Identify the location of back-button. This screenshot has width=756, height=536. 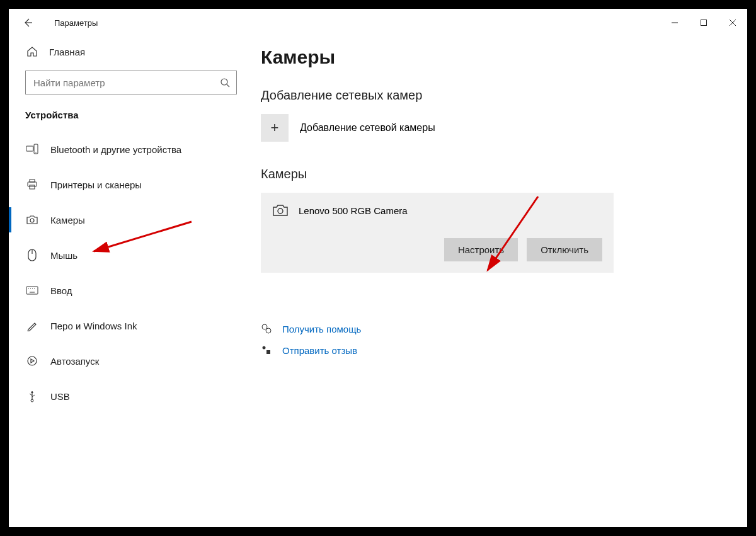
(28, 23).